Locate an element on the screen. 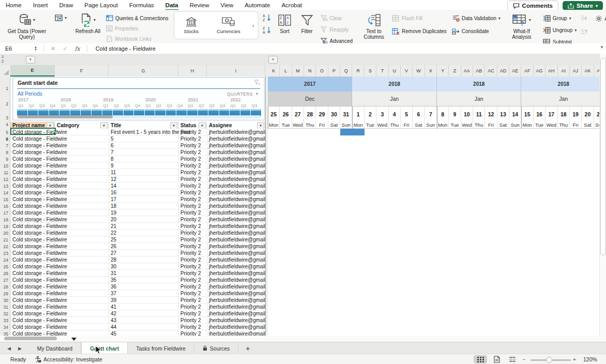 This screenshot has width=606, height=364. row-header-12: 12 is located at coordinates (6, 179).